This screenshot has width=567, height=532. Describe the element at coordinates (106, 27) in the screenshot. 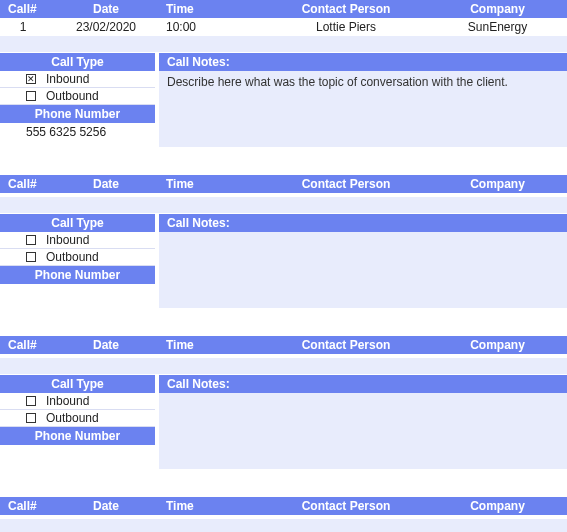

I see `value-date: 23/02/2020` at that location.